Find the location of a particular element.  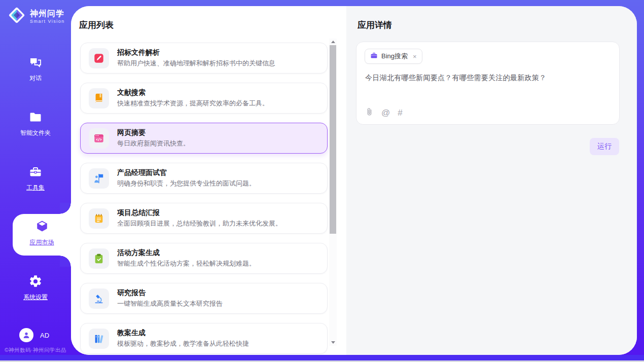

active-tab-curve-top is located at coordinates (65, 208).